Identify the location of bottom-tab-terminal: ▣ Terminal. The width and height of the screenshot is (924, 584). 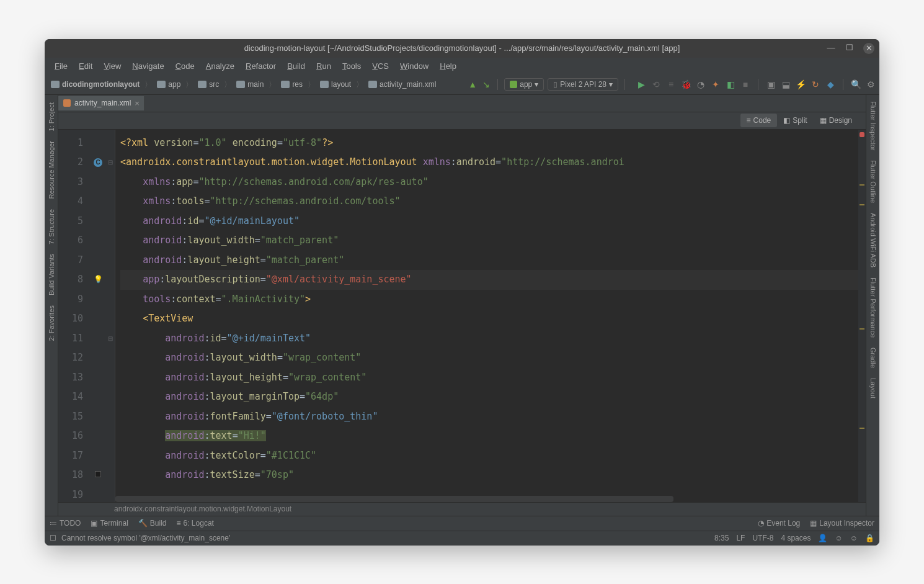
(109, 523).